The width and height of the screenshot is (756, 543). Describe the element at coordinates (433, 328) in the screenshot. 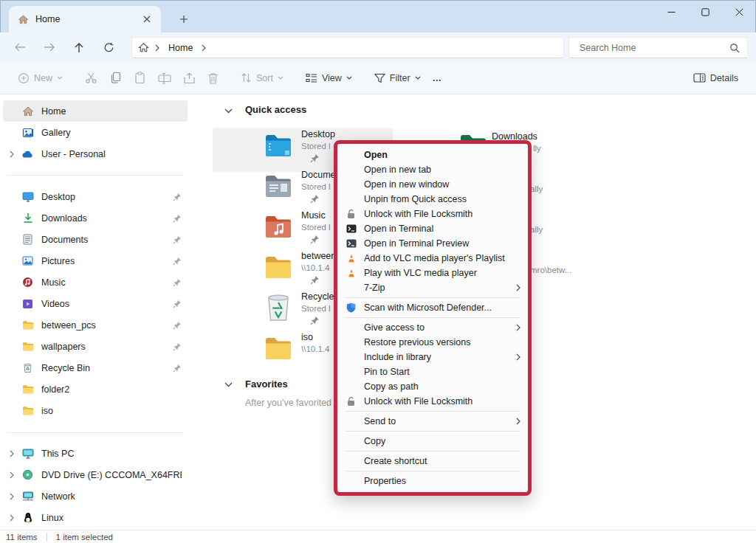

I see `menu-item-give-access-to: Give access to` at that location.